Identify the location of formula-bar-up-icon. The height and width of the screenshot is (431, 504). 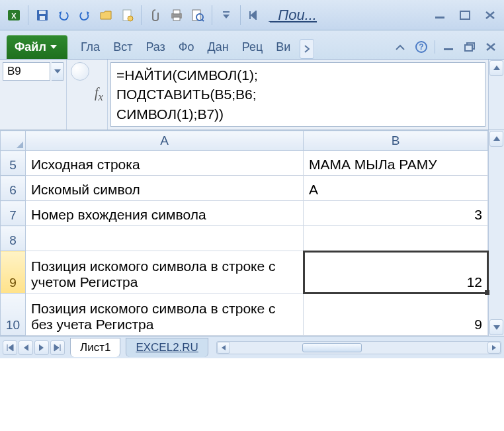
(496, 68).